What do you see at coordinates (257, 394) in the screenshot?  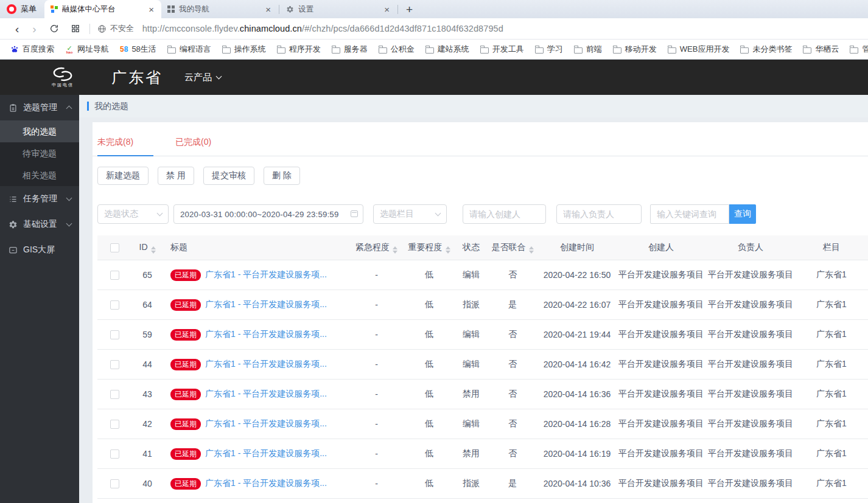 I see `row-title-cell: 已延期广东省1 - 平台开发建设服务项...` at bounding box center [257, 394].